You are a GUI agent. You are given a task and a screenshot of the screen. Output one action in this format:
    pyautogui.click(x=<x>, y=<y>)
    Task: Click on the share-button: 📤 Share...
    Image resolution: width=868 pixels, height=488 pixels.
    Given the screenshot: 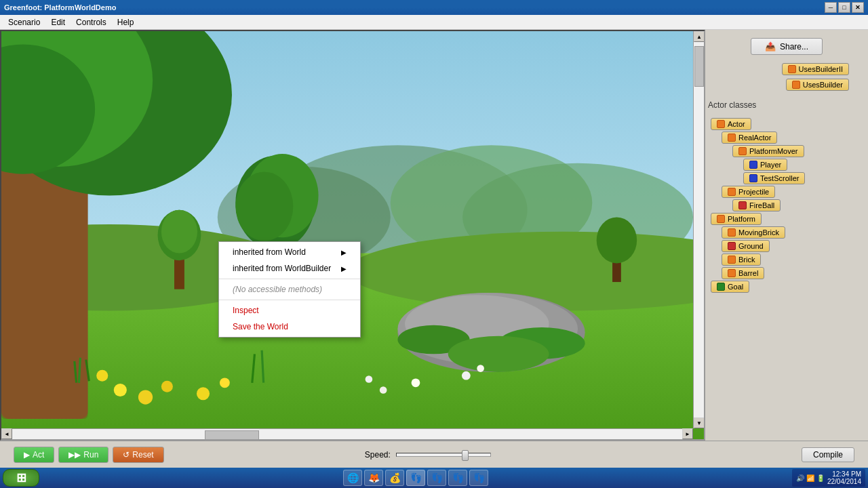 What is the action you would take?
    pyautogui.click(x=787, y=46)
    